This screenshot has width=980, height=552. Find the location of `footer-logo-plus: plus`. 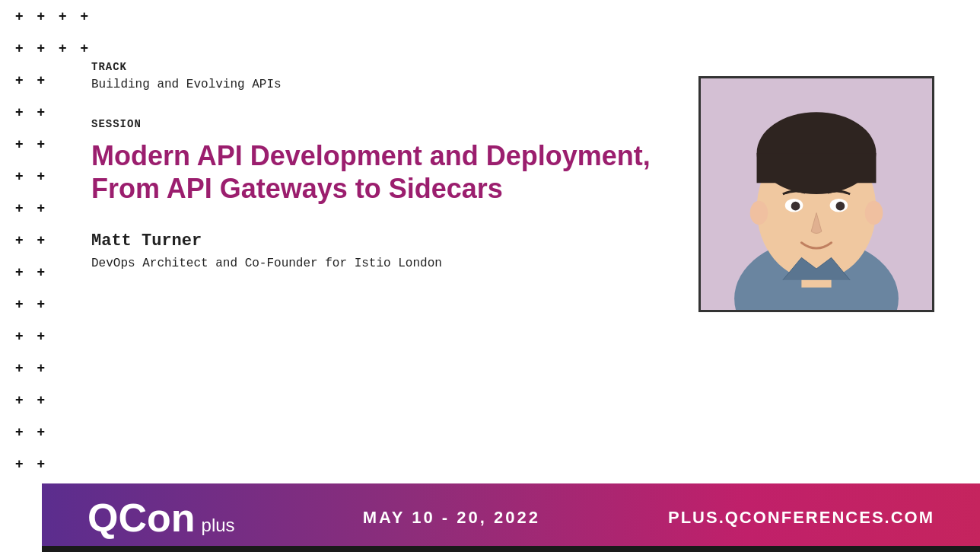

footer-logo-plus: plus is located at coordinates (218, 525).